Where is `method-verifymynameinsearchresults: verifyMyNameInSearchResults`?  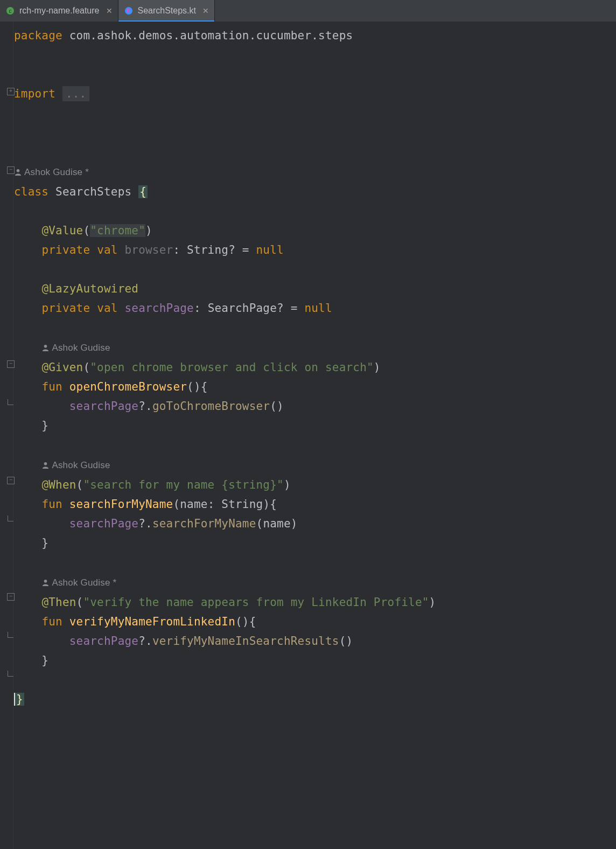
method-verifymynameinsearchresults: verifyMyNameInSearchResults is located at coordinates (246, 641).